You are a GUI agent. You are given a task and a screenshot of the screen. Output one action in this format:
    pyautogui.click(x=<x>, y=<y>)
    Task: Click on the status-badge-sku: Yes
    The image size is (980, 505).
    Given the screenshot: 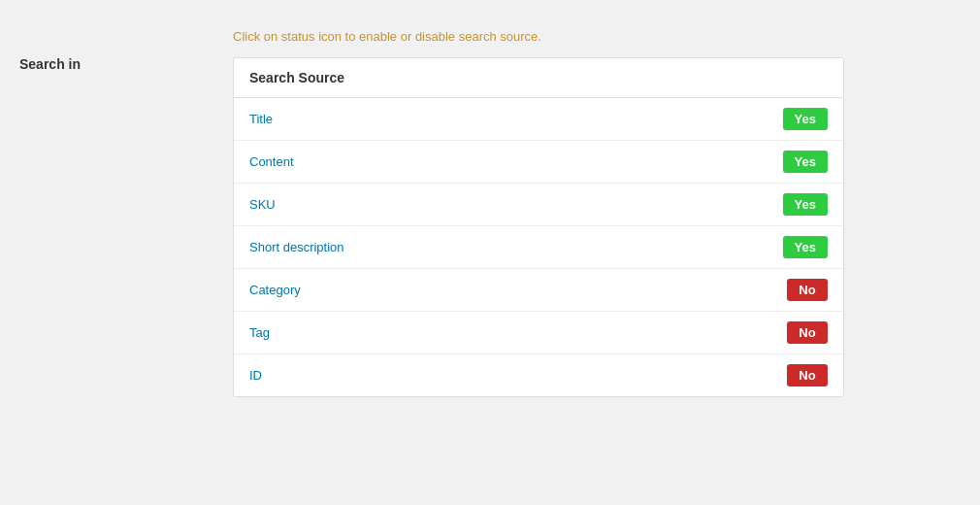 What is the action you would take?
    pyautogui.click(x=805, y=204)
    